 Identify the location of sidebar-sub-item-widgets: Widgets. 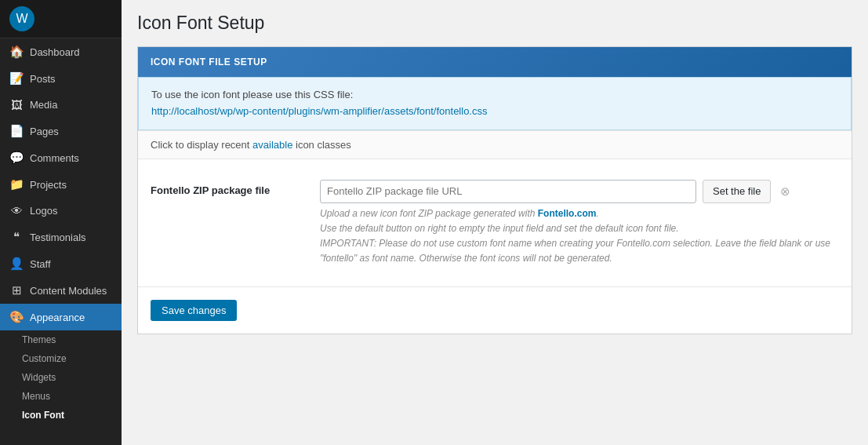
(61, 378).